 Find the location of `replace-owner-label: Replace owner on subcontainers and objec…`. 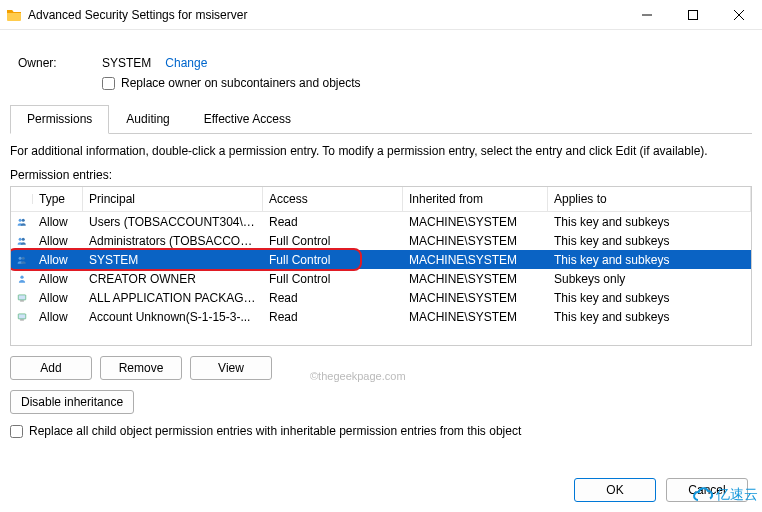

replace-owner-label: Replace owner on subcontainers and objec… is located at coordinates (240, 83).